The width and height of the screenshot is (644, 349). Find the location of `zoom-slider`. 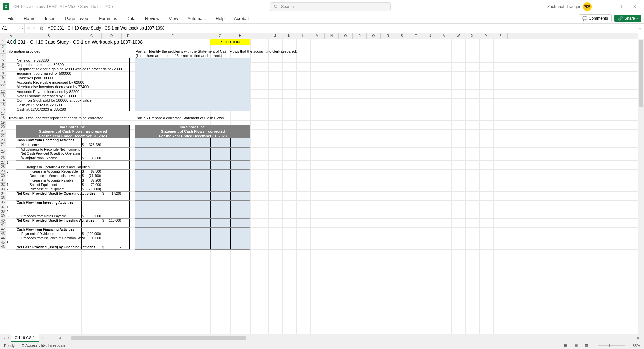

zoom-slider is located at coordinates (612, 346).